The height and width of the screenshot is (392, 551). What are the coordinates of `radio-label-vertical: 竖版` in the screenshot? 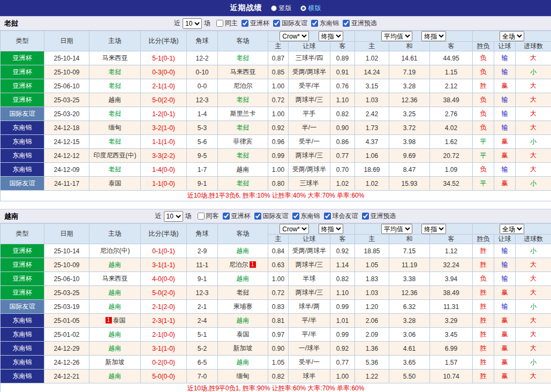 It's located at (285, 9).